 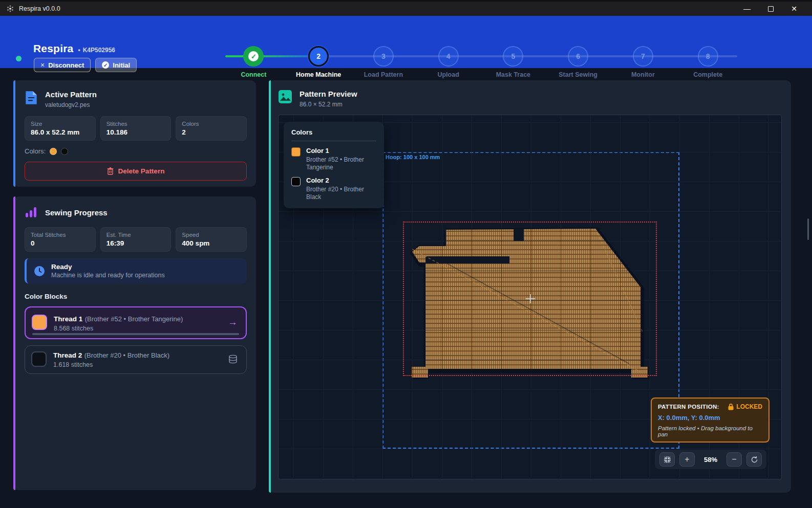 What do you see at coordinates (334, 165) in the screenshot?
I see `colors-legend: Colors Color 1 Brother #52 • Brother Tan…` at bounding box center [334, 165].